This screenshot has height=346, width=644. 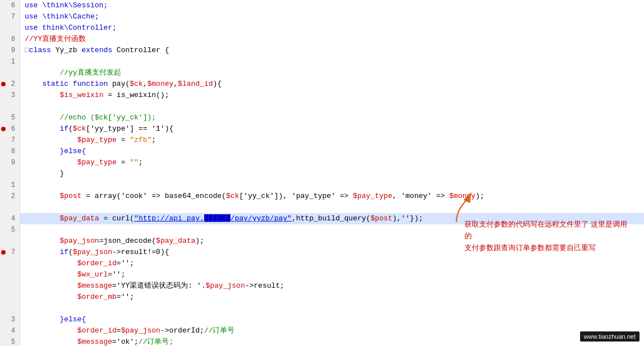 What do you see at coordinates (332, 39) in the screenshot?
I see `code-line: //YY直播支付函数` at bounding box center [332, 39].